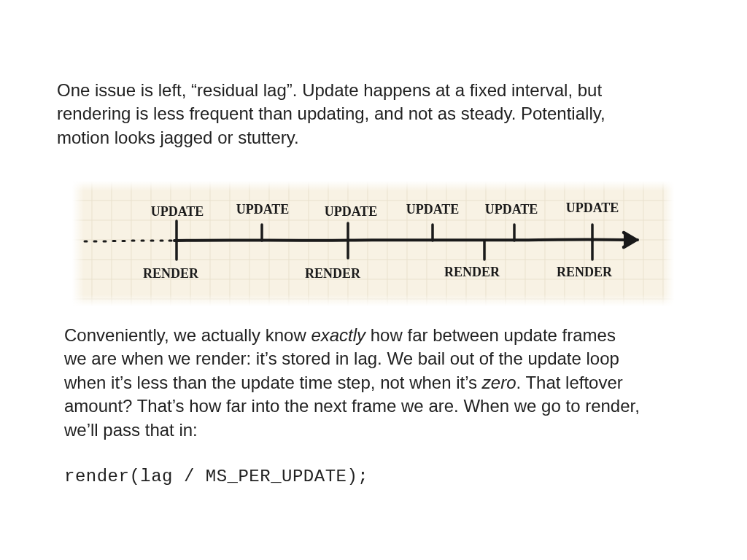 The image size is (747, 560). Describe the element at coordinates (349, 114) in the screenshot. I see `paragraph-residual-lag: One issue is left, “residual lag”. Updat…` at that location.